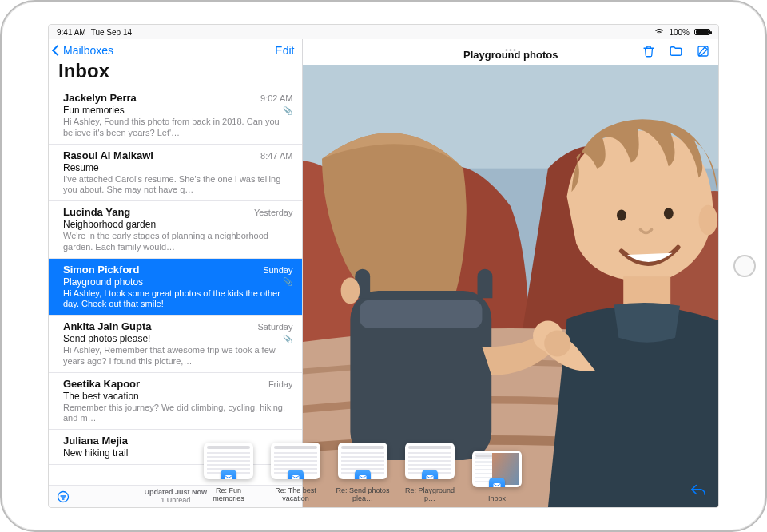 Image resolution: width=767 pixels, height=532 pixels. Describe the element at coordinates (63, 497) in the screenshot. I see `filter-icon` at that location.